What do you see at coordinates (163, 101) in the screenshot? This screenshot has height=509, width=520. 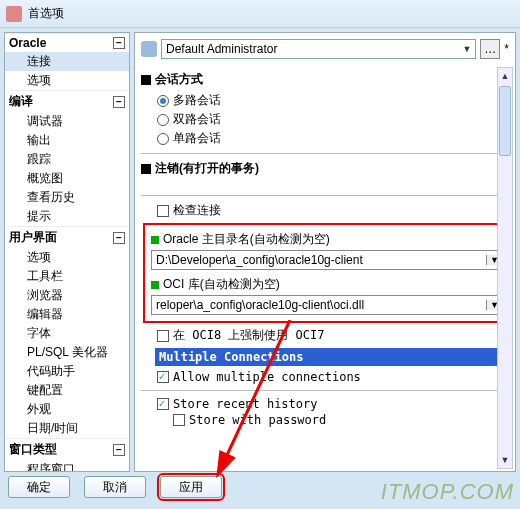 I see `radio-multi` at bounding box center [163, 101].